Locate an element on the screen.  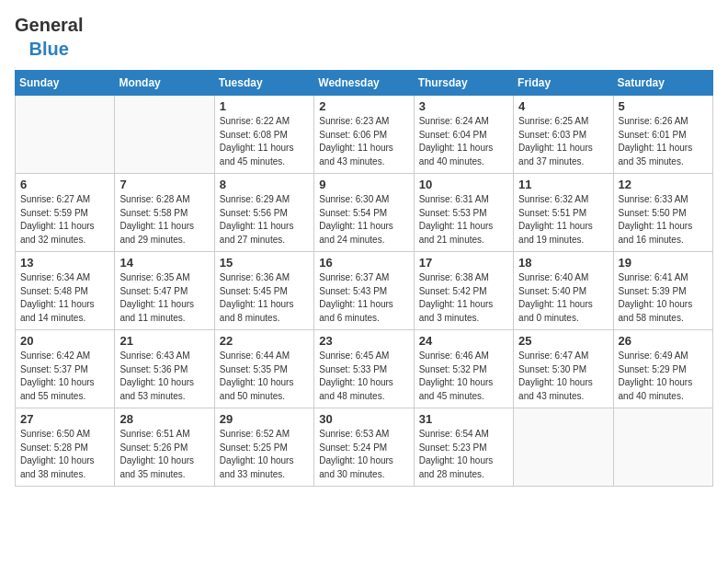
day-info: Sunrise: 6:49 AM Sunset: 5:29 PM Dayligh… is located at coordinates (664, 376).